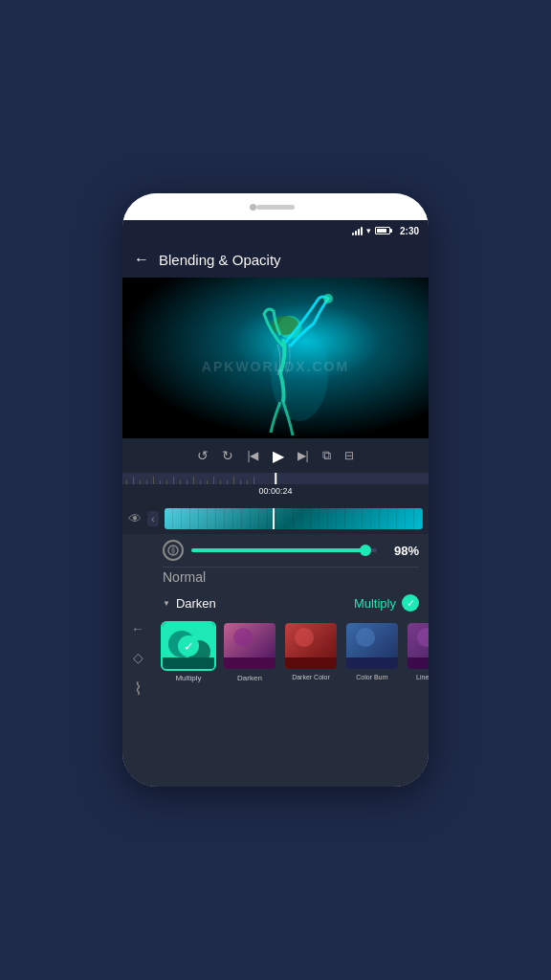 Image resolution: width=551 pixels, height=980 pixels. What do you see at coordinates (284, 550) in the screenshot?
I see `opacity-slider` at bounding box center [284, 550].